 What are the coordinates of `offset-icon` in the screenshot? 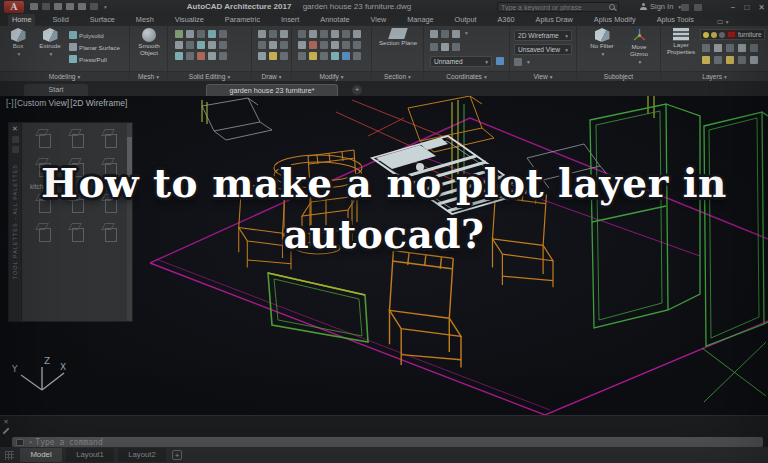 It's located at (357, 45).